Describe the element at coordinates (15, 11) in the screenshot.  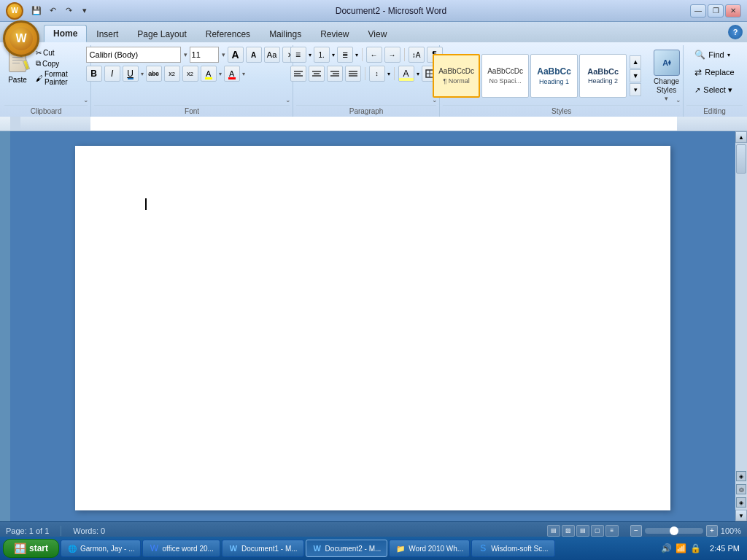
I see `office-logo: W` at that location.